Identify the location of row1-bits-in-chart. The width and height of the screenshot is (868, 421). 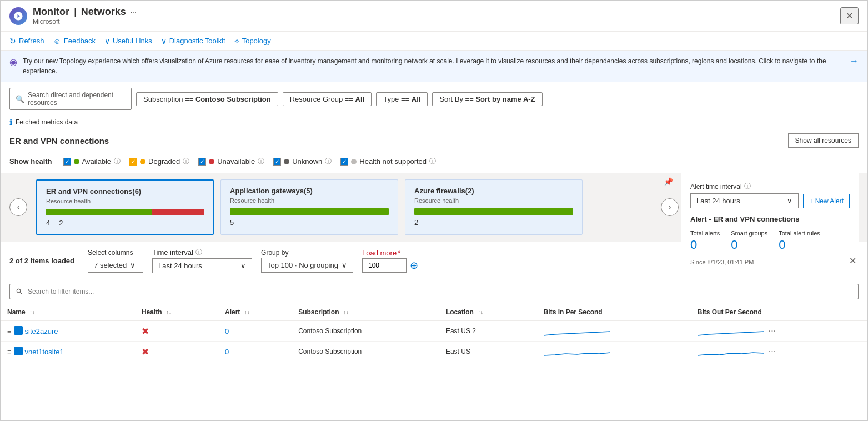
(577, 331).